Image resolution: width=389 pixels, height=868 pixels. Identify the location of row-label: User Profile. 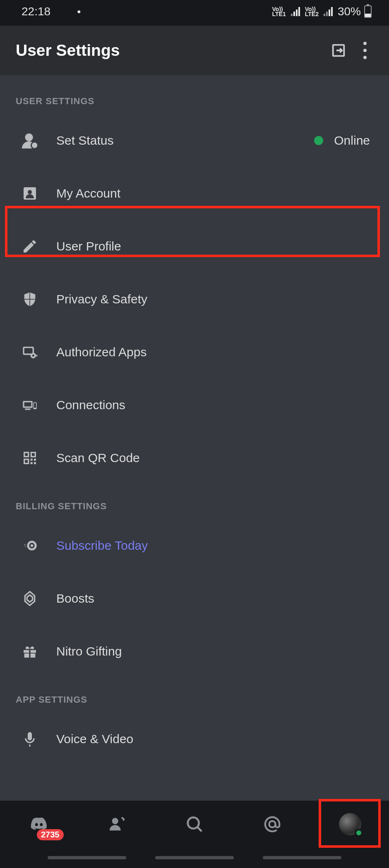
(217, 246).